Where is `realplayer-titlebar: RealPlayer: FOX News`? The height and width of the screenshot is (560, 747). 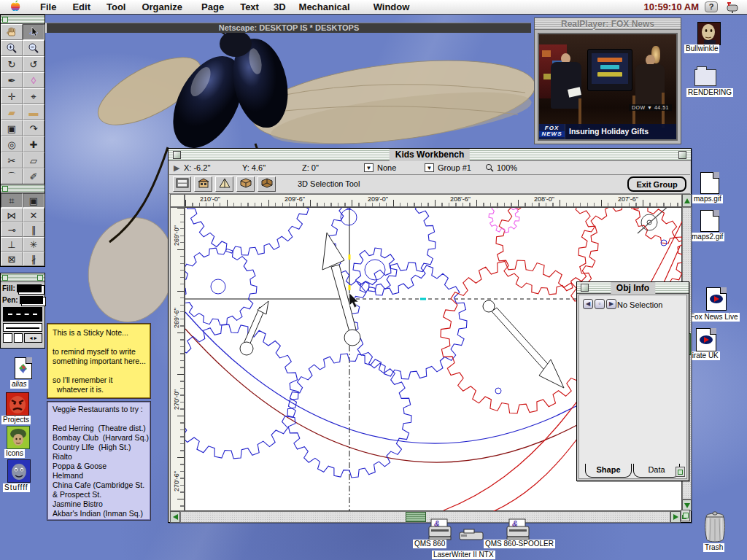
realplayer-titlebar: RealPlayer: FOX News is located at coordinates (608, 24).